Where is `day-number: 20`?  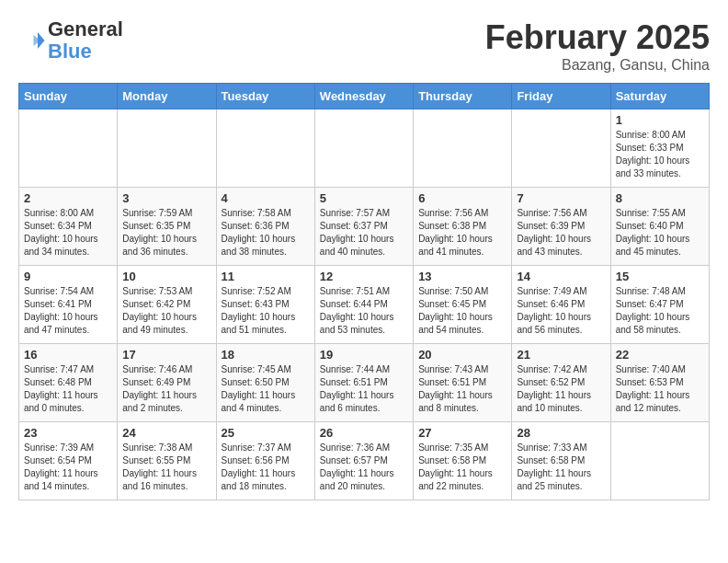 day-number: 20 is located at coordinates (462, 355).